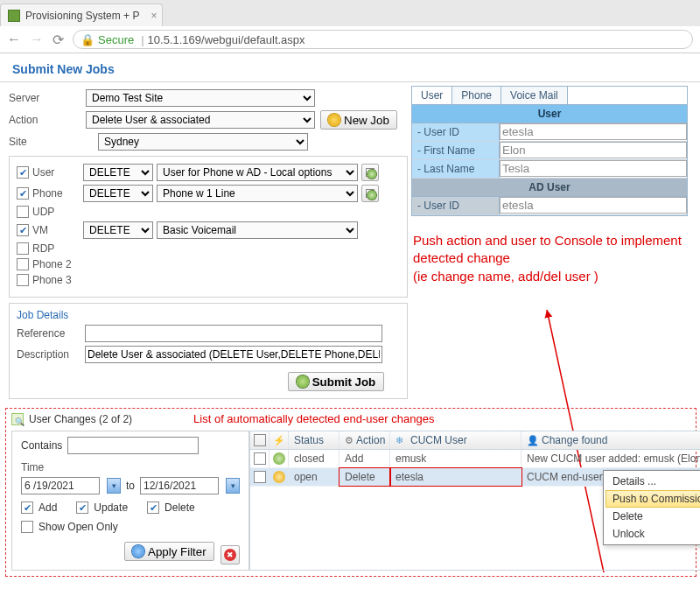 This screenshot has width=700, height=603. I want to click on ctx-unlock: Unlock, so click(653, 534).